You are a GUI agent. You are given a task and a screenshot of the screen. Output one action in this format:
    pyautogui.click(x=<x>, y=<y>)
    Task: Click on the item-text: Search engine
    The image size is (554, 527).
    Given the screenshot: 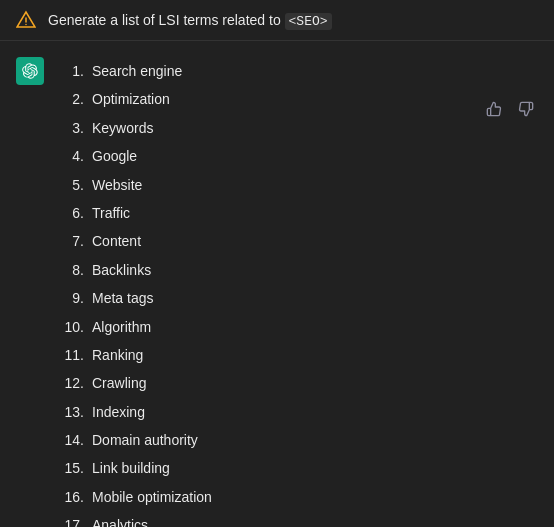 What is the action you would take?
    pyautogui.click(x=137, y=71)
    